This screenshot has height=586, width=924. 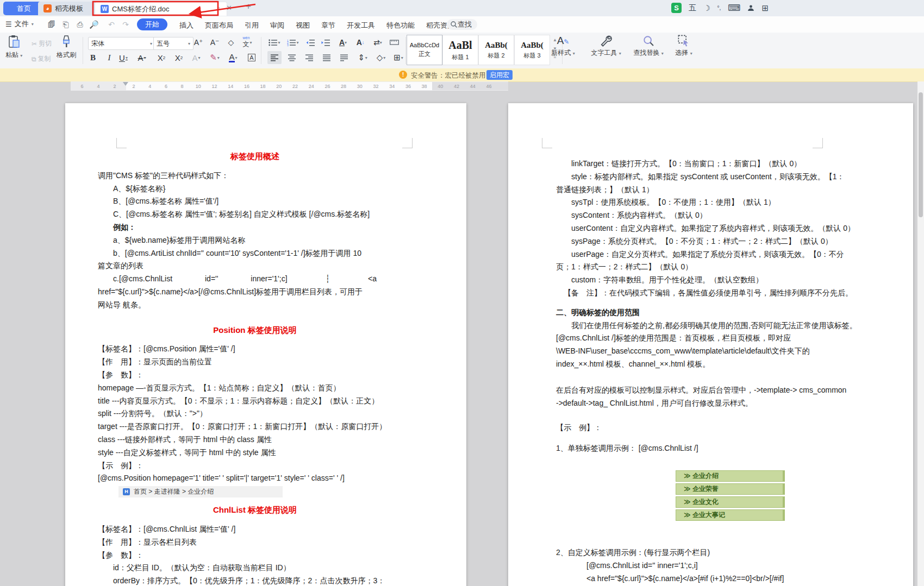 I want to click on increase-indent-icon, so click(x=326, y=42).